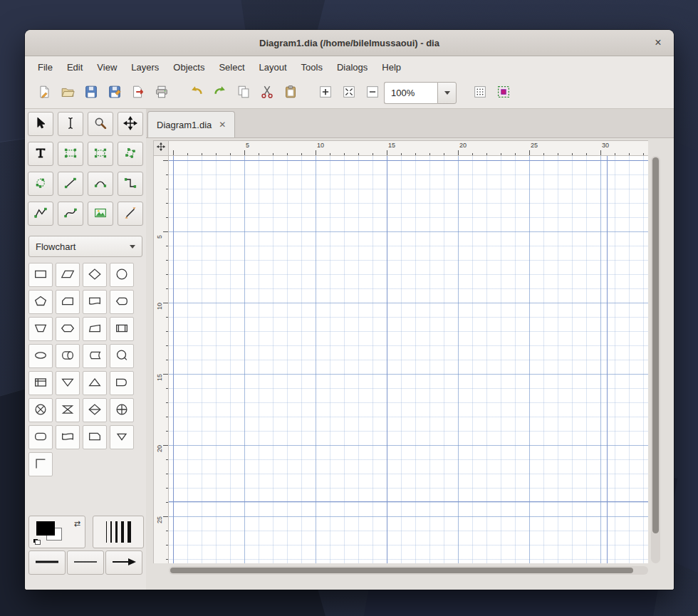 This screenshot has height=616, width=698. What do you see at coordinates (130, 154) in the screenshot?
I see `polygon-tool-button` at bounding box center [130, 154].